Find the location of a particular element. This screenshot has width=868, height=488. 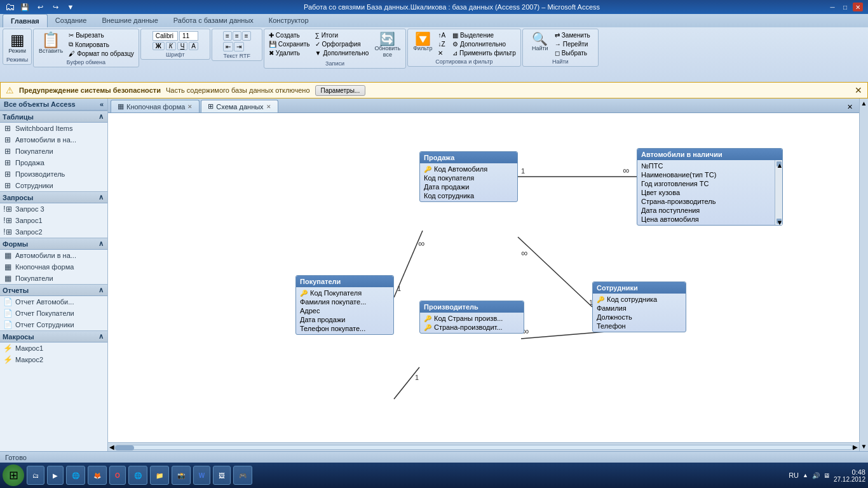

taskbar-app-word: W is located at coordinates (202, 475).